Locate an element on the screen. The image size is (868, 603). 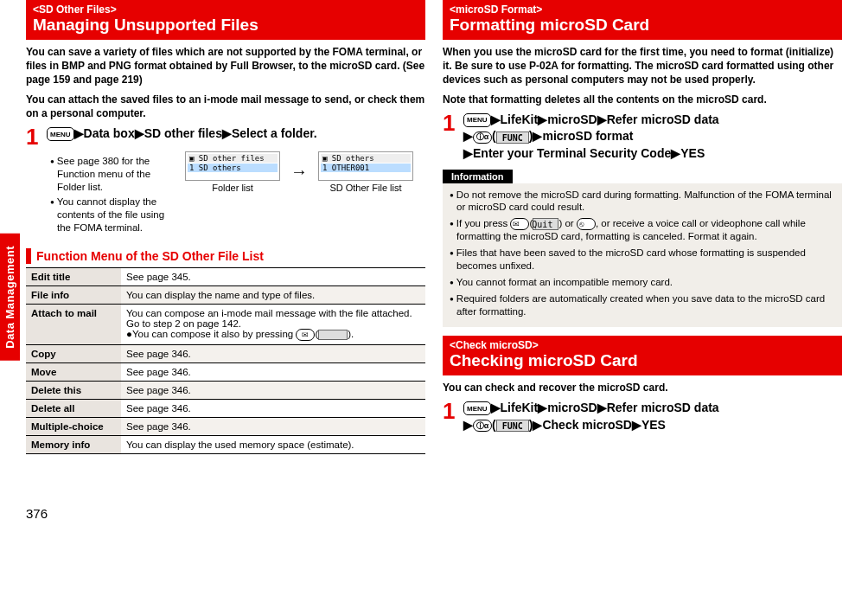
screen-caption: SD Other File list is located at coordinates (366, 188).